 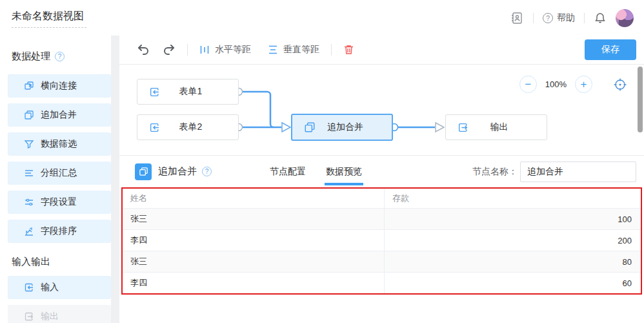 What do you see at coordinates (199, 127) in the screenshot?
I see `node-label: 表单2` at bounding box center [199, 127].